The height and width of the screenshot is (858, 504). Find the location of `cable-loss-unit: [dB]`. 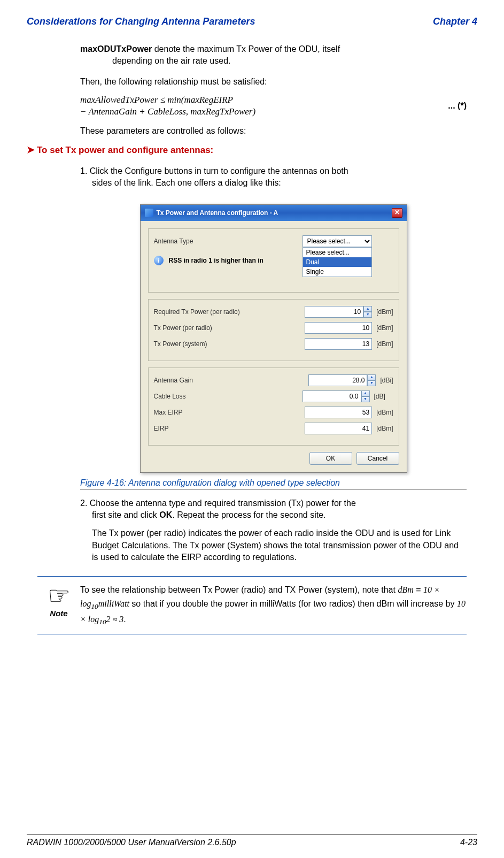

cable-loss-unit: [dB] is located at coordinates (384, 396).